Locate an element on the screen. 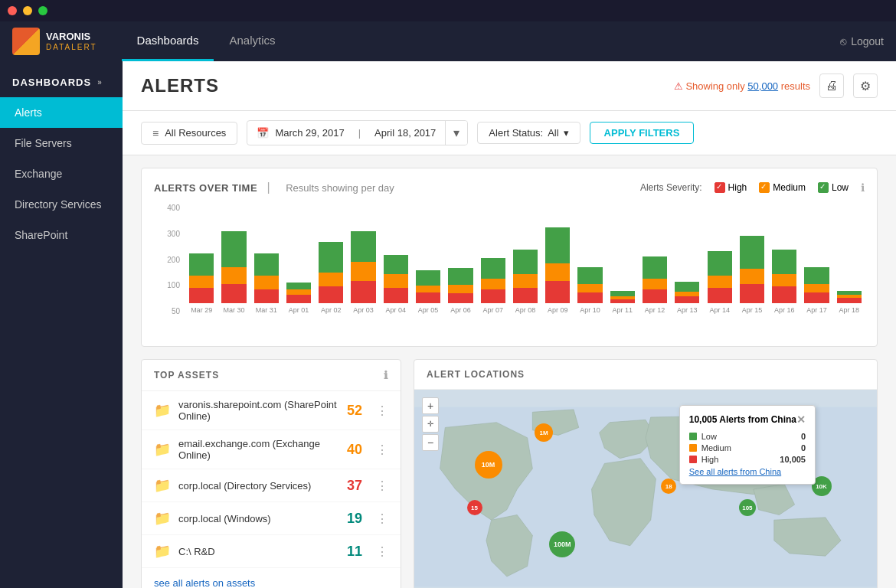  legend-high: High is located at coordinates (731, 188).